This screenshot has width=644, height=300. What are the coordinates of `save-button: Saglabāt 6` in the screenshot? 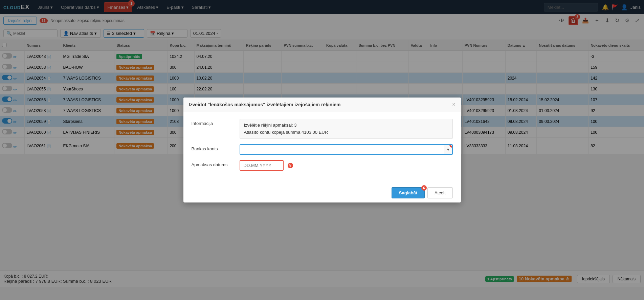 It's located at (408, 193).